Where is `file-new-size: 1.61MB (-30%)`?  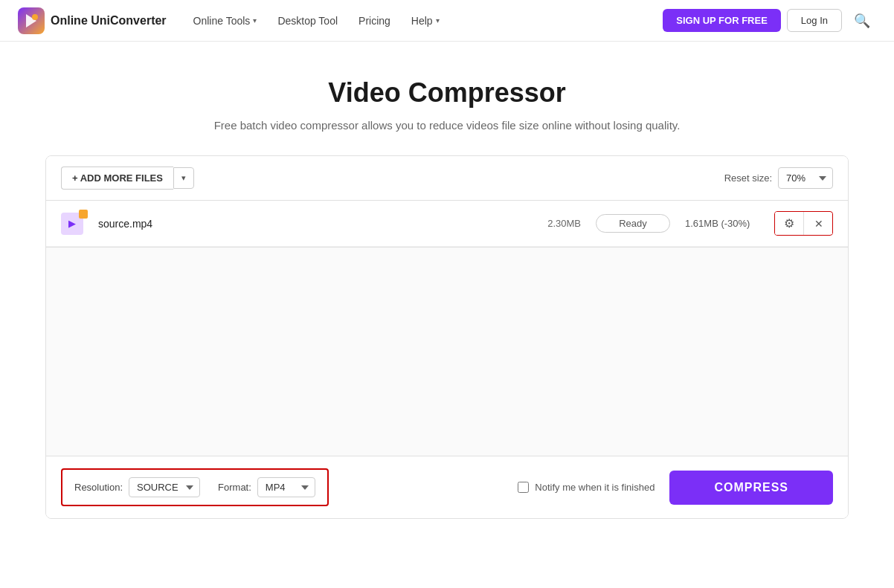 file-new-size: 1.61MB (-30%) is located at coordinates (722, 223).